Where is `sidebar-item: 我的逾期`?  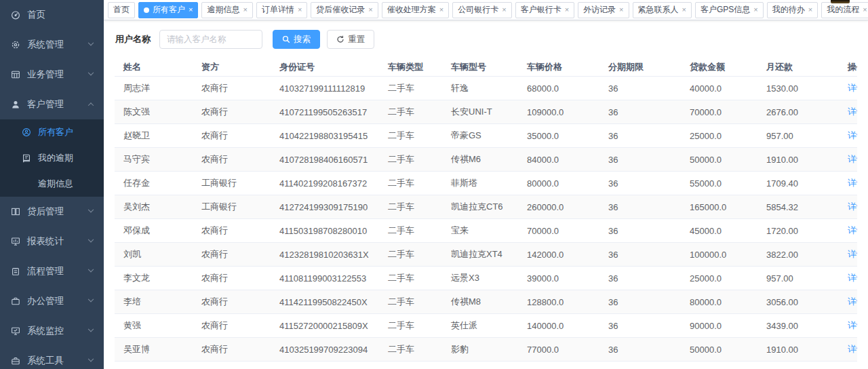
sidebar-item: 我的逾期 is located at coordinates (52, 158).